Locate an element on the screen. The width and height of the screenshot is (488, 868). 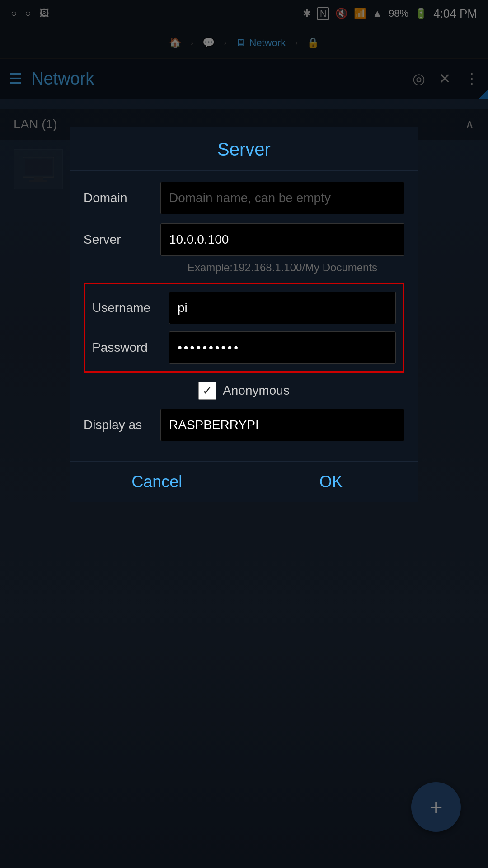
credentials-section: Username Password is located at coordinates (244, 328).